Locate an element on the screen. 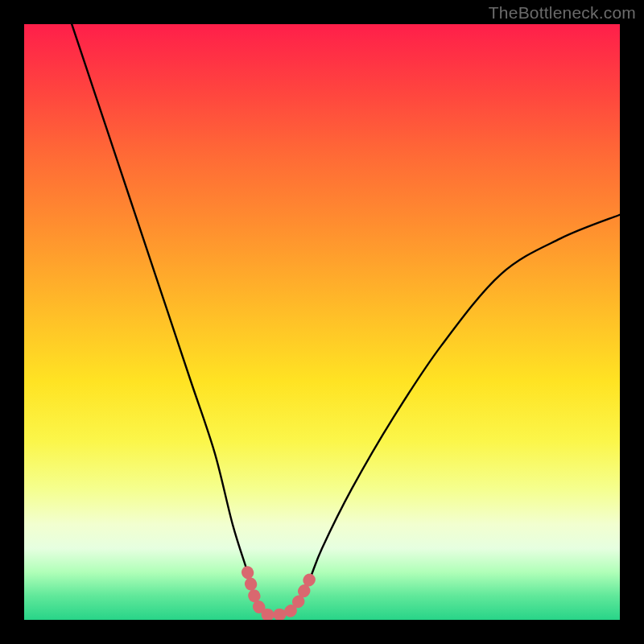  bottom-highlight is located at coordinates (279, 594).